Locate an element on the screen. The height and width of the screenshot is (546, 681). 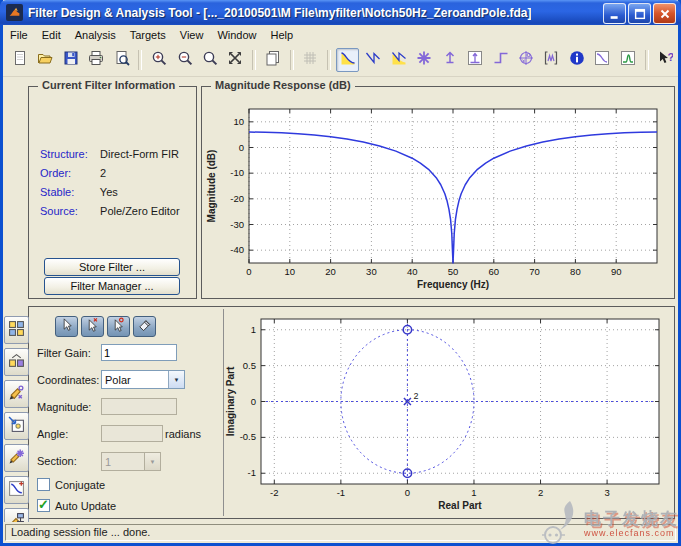
print-preview-button is located at coordinates (122, 60).